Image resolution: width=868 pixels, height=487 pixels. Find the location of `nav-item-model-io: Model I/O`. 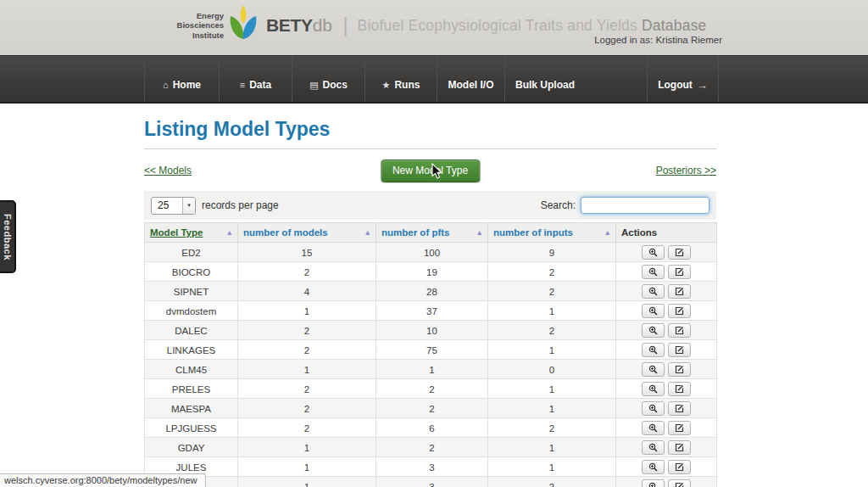

nav-item-model-io: Model I/O is located at coordinates (470, 79).